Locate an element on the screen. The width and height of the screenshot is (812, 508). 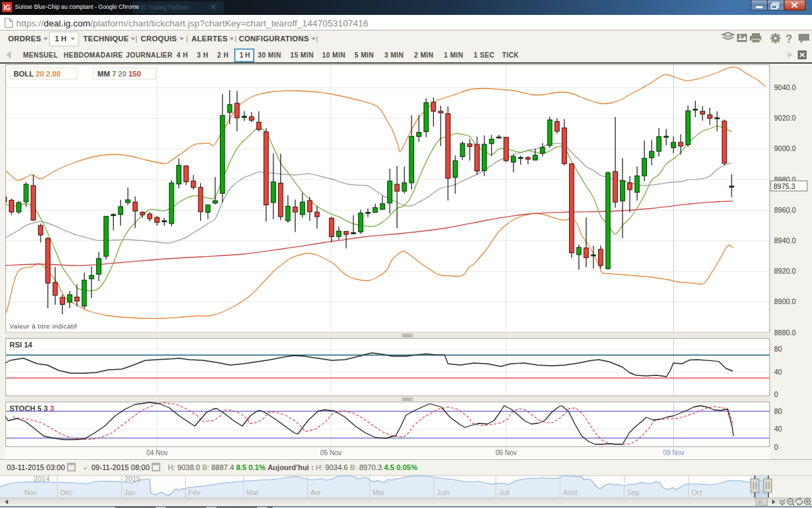
svg-text: BOLL 20 2.00 is located at coordinates (37, 74).